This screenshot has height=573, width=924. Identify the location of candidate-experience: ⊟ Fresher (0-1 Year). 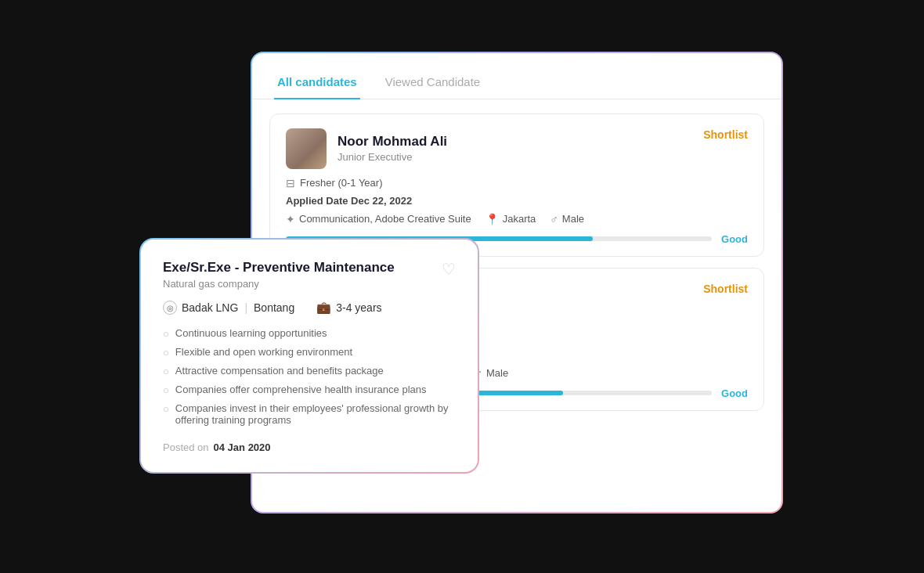
(517, 183).